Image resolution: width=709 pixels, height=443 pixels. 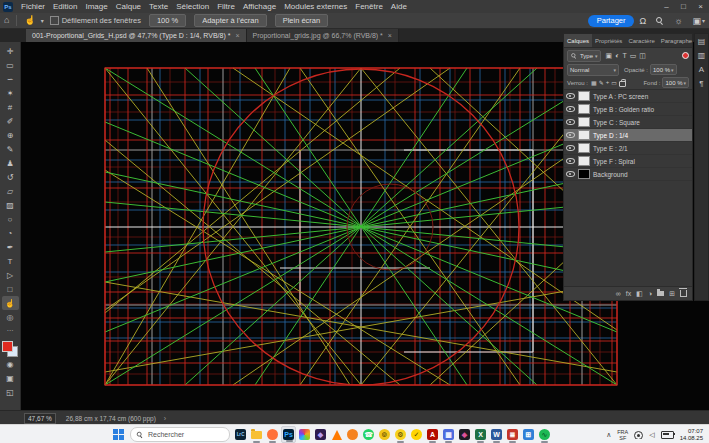 I want to click on start-button, so click(x=118, y=434).